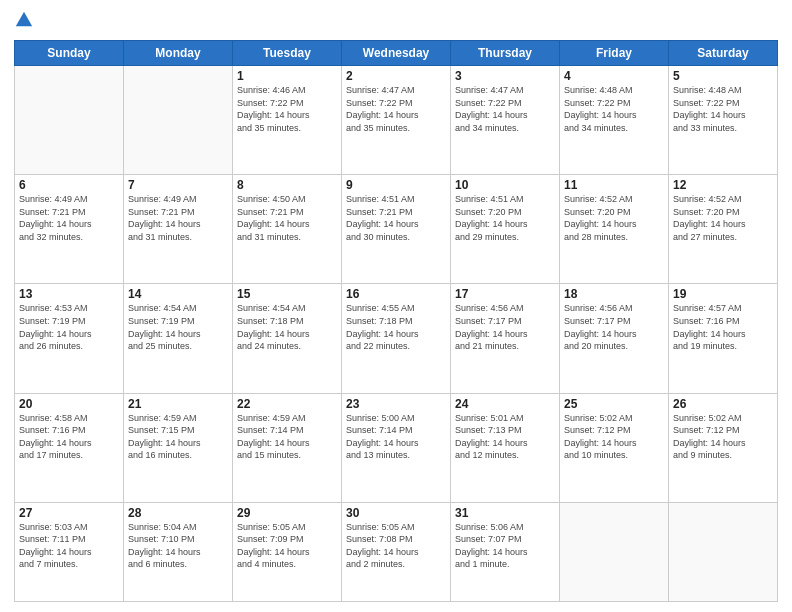  Describe the element at coordinates (614, 76) in the screenshot. I see `day-number: 4` at that location.